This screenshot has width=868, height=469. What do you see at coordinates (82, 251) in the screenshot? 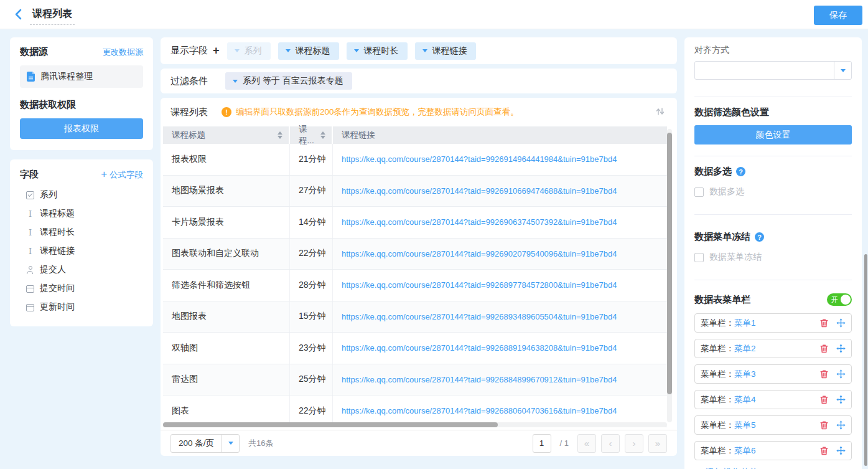
I see `field-item: 课程链接` at bounding box center [82, 251].